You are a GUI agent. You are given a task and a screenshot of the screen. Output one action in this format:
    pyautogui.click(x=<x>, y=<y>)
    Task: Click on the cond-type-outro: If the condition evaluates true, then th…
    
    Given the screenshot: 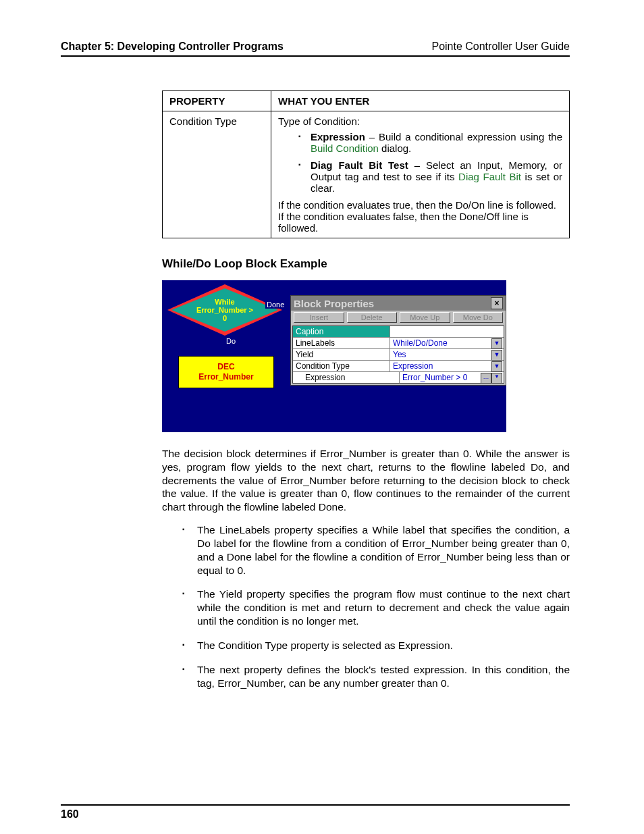 What is the action you would take?
    pyautogui.click(x=420, y=216)
    